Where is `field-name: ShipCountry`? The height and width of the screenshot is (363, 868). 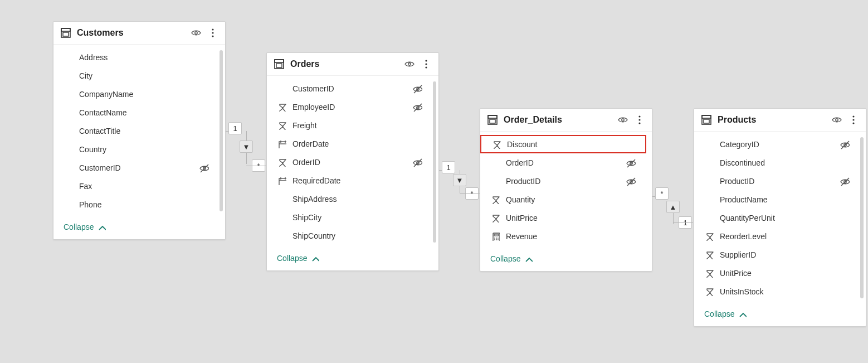
field-name: ShipCountry is located at coordinates (349, 236).